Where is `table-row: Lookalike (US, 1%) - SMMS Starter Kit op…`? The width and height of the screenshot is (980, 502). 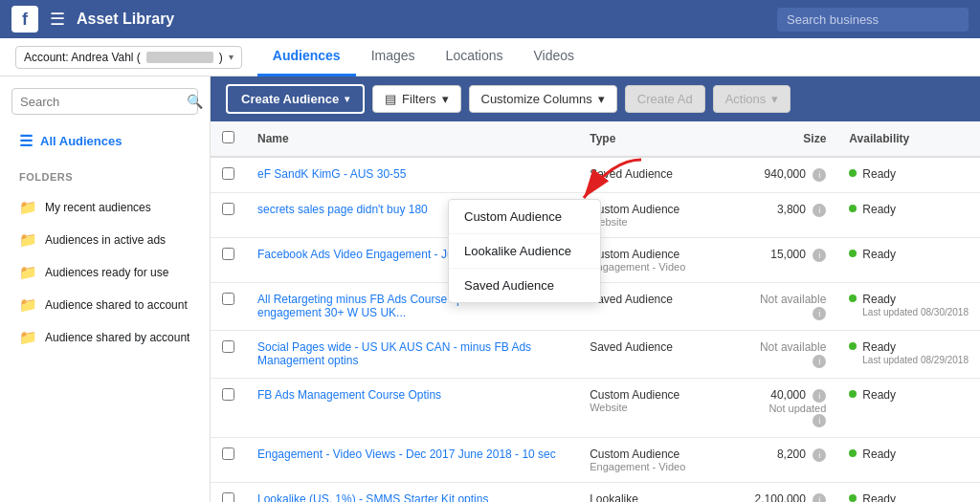
table-row: Lookalike (US, 1%) - SMMS Starter Kit op… is located at coordinates (595, 493).